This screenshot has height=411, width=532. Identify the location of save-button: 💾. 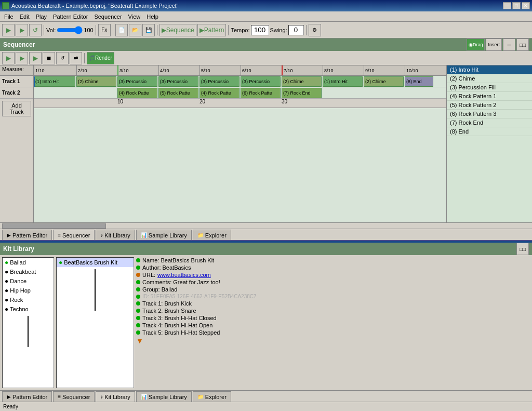
(149, 30).